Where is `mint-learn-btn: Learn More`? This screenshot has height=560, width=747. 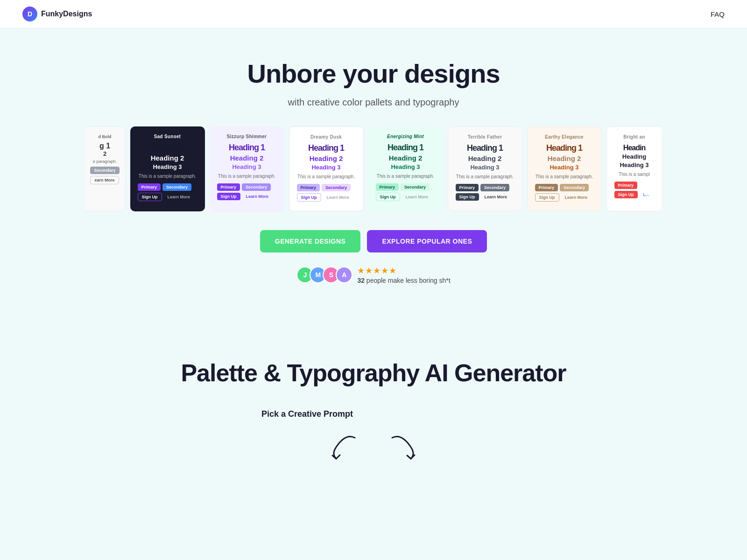 mint-learn-btn: Learn More is located at coordinates (417, 197).